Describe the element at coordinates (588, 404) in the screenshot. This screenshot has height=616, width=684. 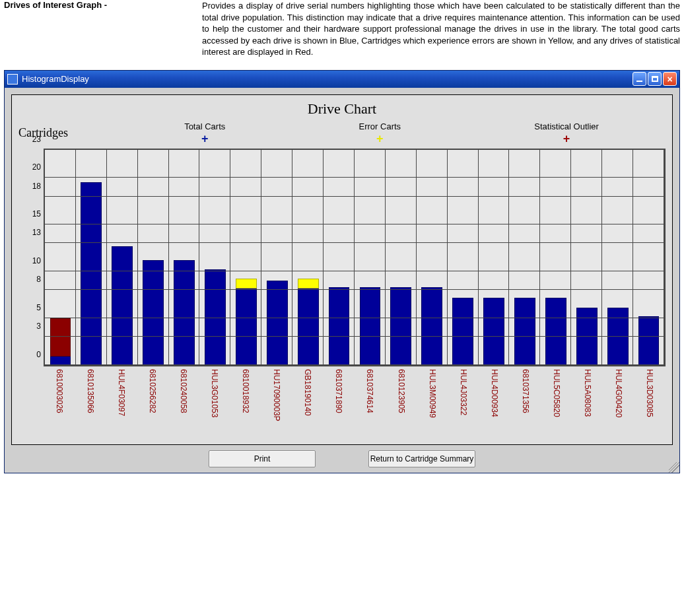
I see `x-tick-slot: HUL5A08083` at that location.